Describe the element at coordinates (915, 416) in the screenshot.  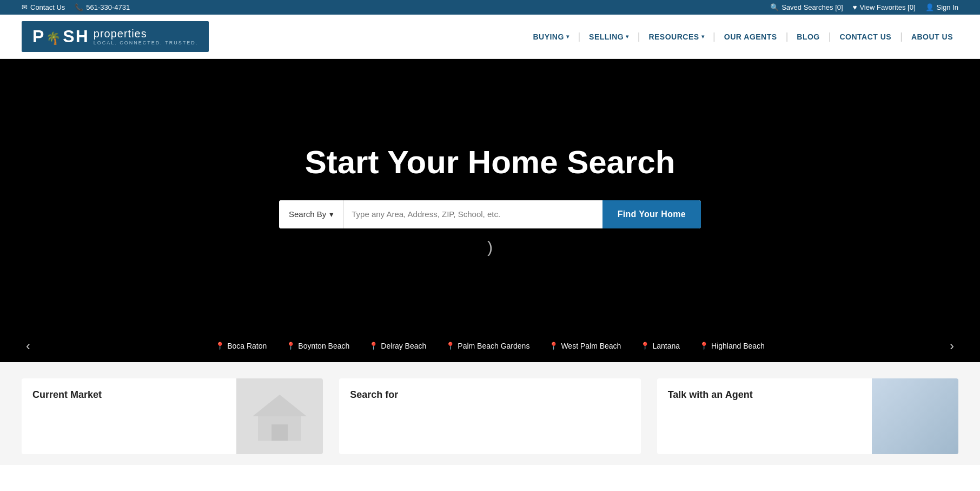
I see `agent-photo` at that location.